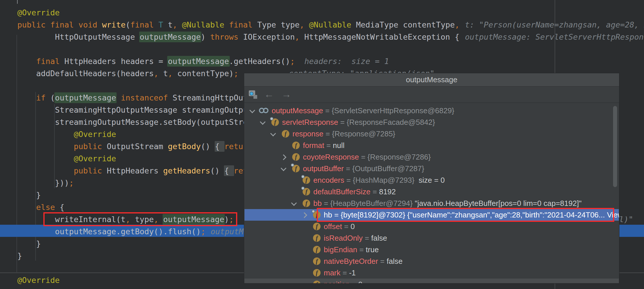 The height and width of the screenshot is (289, 644). What do you see at coordinates (554, 37) in the screenshot?
I see `inline-debugger-hint: outputMessage: ServletServerHttpRespons` at bounding box center [554, 37].